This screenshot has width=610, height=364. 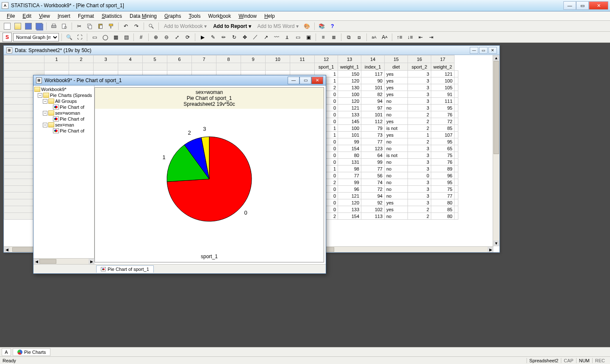 I want to click on window-minimize-button: —, so click(x=570, y=6).